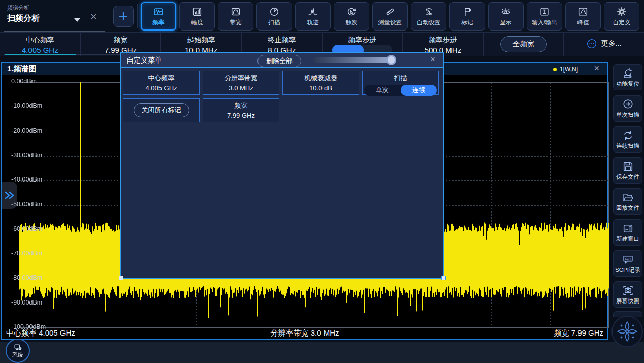 This screenshot has height=363, width=644. Describe the element at coordinates (628, 77) in the screenshot. I see `function-reset-button: 功能复位` at that location.